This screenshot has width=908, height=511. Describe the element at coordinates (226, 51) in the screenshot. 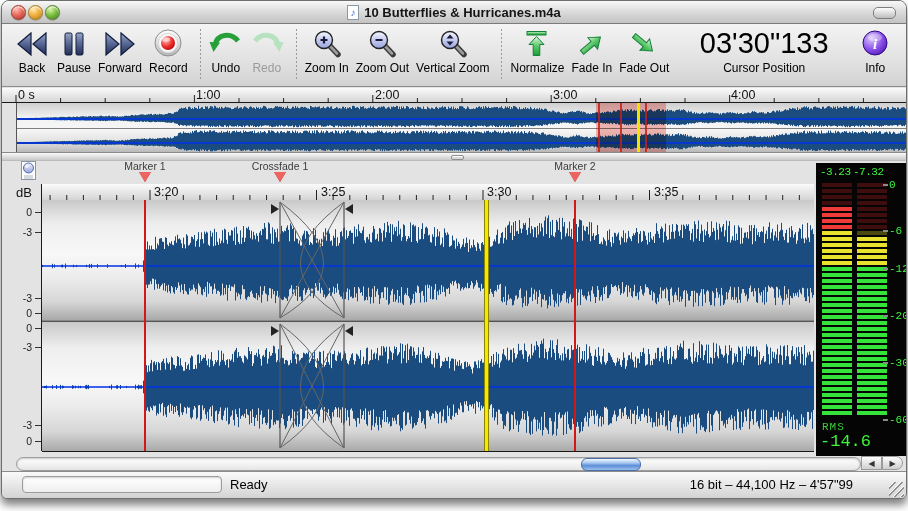

I see `undo-button: Undo` at that location.